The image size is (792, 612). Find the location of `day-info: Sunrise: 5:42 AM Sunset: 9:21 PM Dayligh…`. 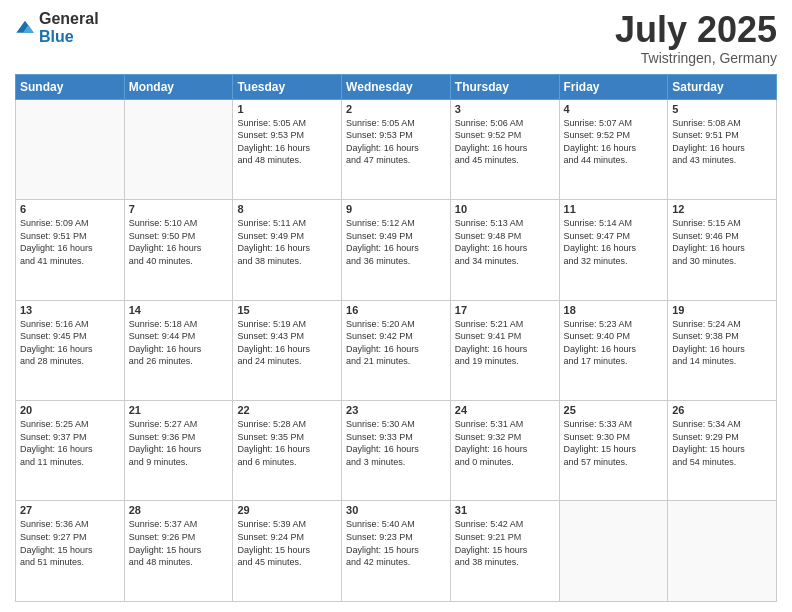

day-info: Sunrise: 5:42 AM Sunset: 9:21 PM Dayligh… is located at coordinates (505, 543).